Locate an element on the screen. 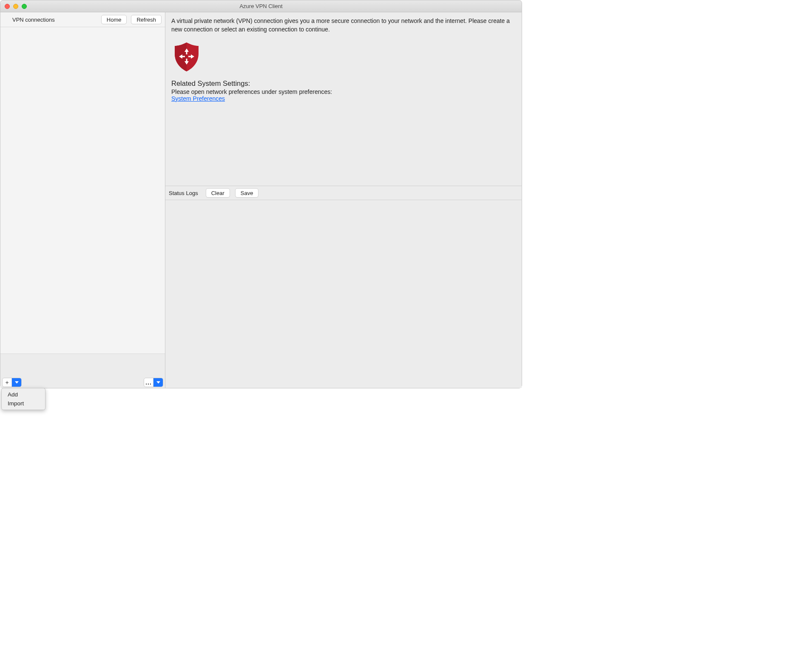 The image size is (812, 645). sidebar-spacer is located at coordinates (82, 365).